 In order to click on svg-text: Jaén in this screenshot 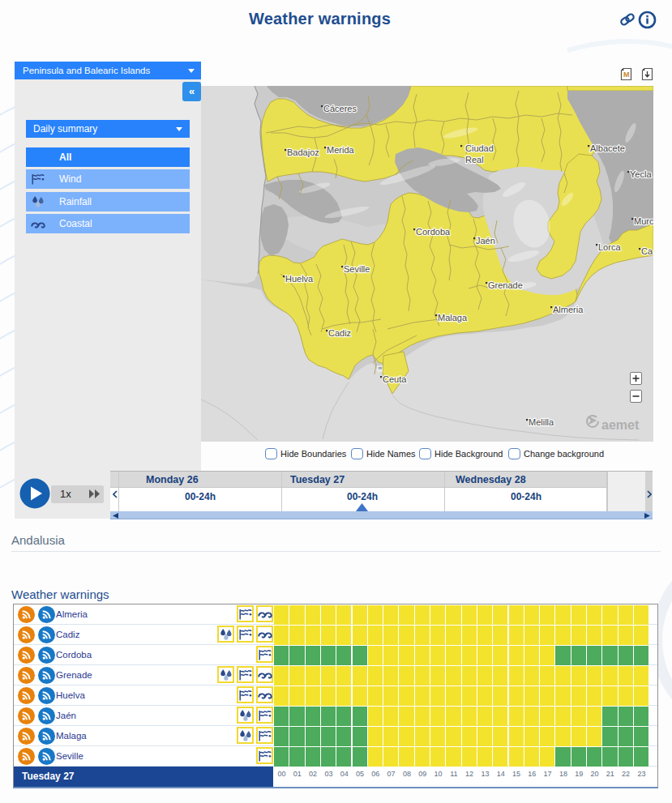, I will do `click(486, 241)`.